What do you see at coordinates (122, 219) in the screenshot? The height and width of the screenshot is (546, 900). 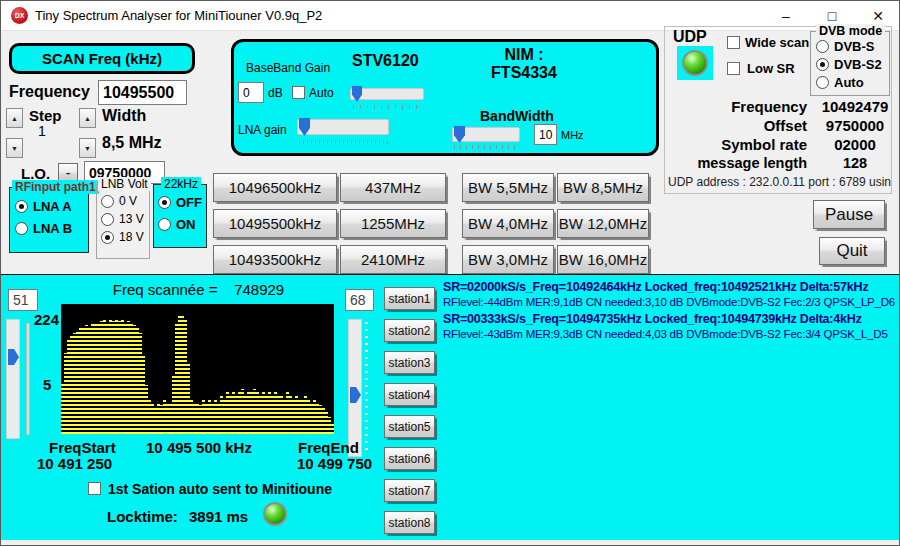 I see `radio-13v: 13 V` at bounding box center [122, 219].